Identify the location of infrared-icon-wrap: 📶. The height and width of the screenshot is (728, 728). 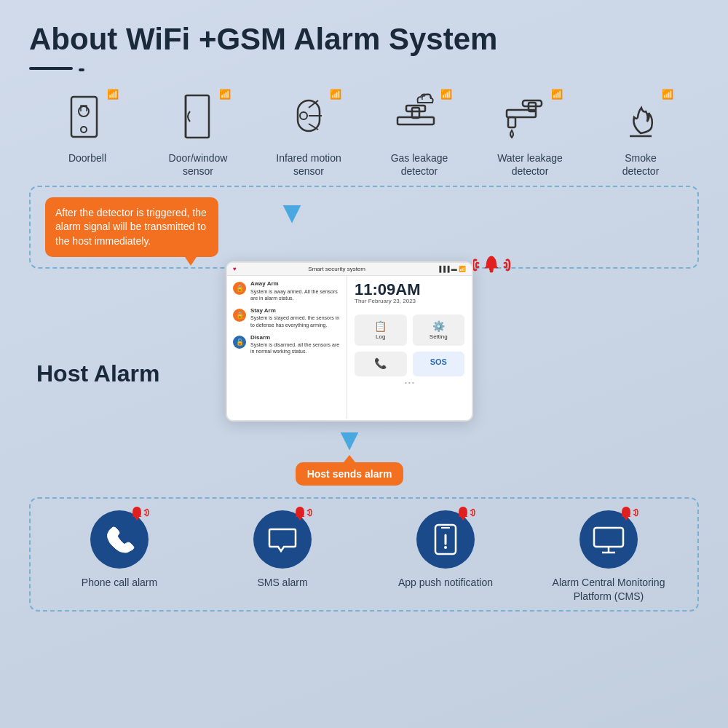
(309, 116).